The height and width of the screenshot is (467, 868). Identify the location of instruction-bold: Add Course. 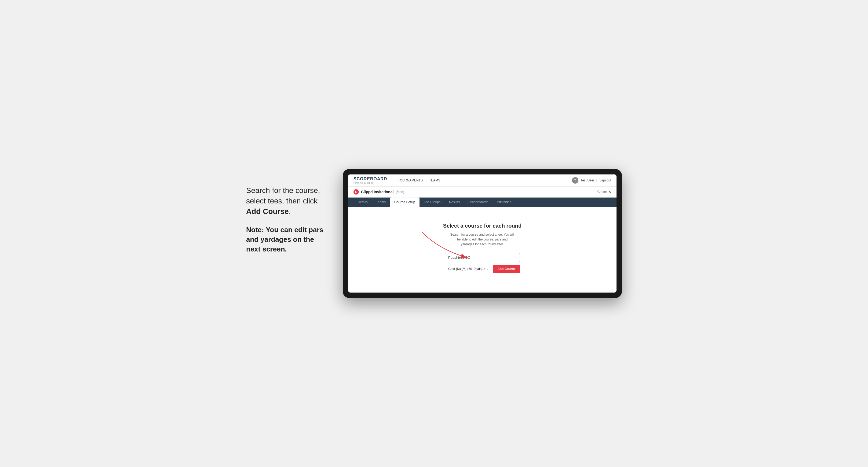
(268, 212).